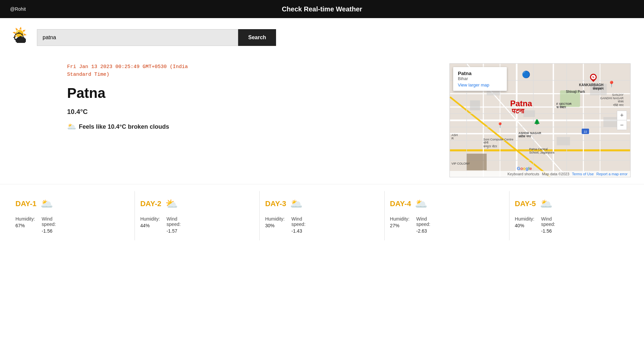 This screenshot has width=644, height=362. What do you see at coordinates (47, 204) in the screenshot?
I see `forecast-icon-1: 🌥️` at bounding box center [47, 204].